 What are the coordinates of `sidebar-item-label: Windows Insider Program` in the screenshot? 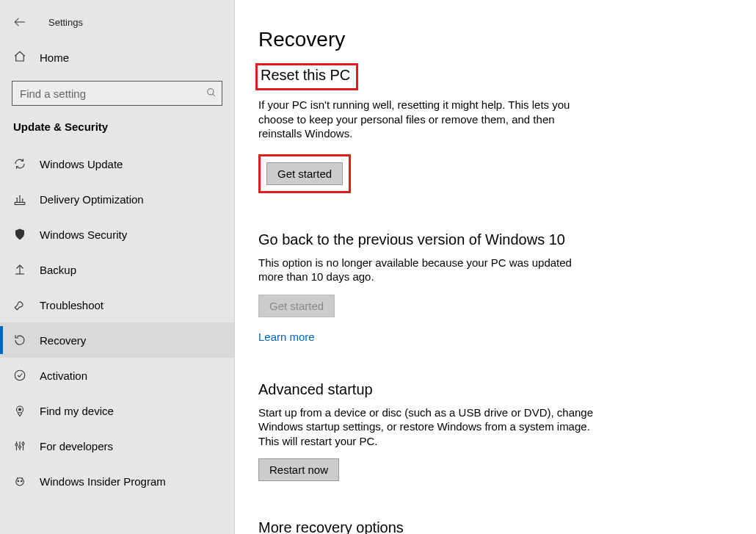 It's located at (103, 482).